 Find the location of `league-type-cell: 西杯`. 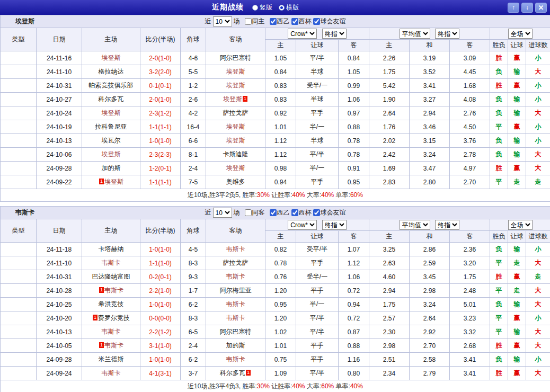

league-type-cell: 西杯 is located at coordinates (19, 277).